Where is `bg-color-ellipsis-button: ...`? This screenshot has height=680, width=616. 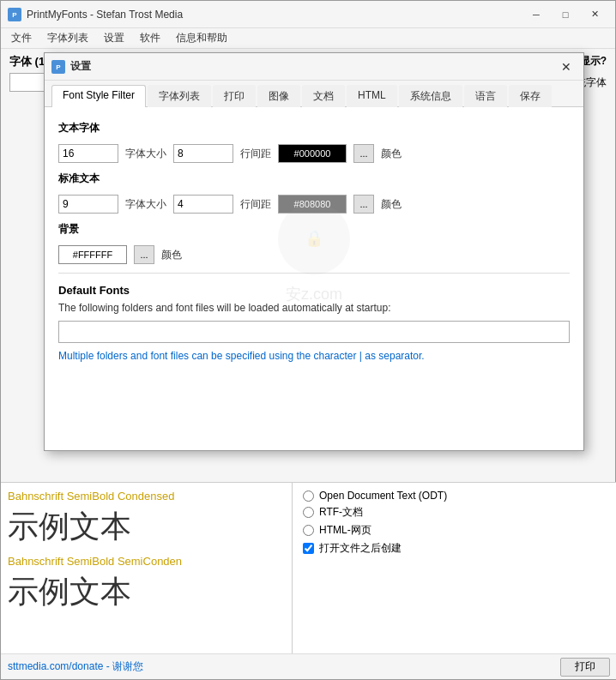 bg-color-ellipsis-button: ... is located at coordinates (144, 255).